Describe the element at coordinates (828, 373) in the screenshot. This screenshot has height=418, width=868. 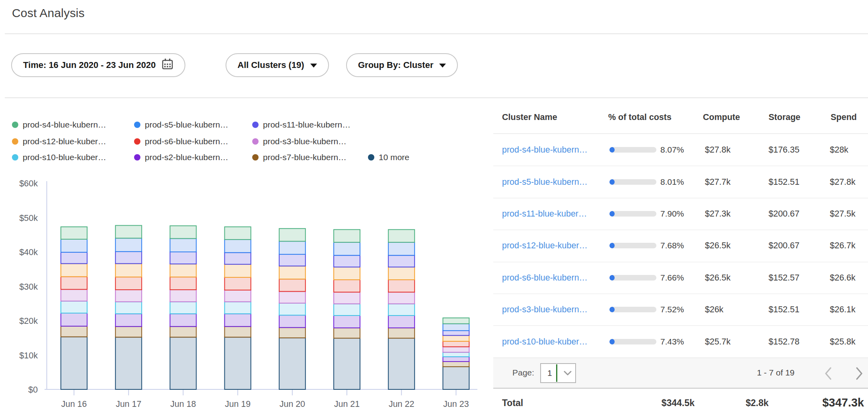
I see `prev-page-button` at that location.